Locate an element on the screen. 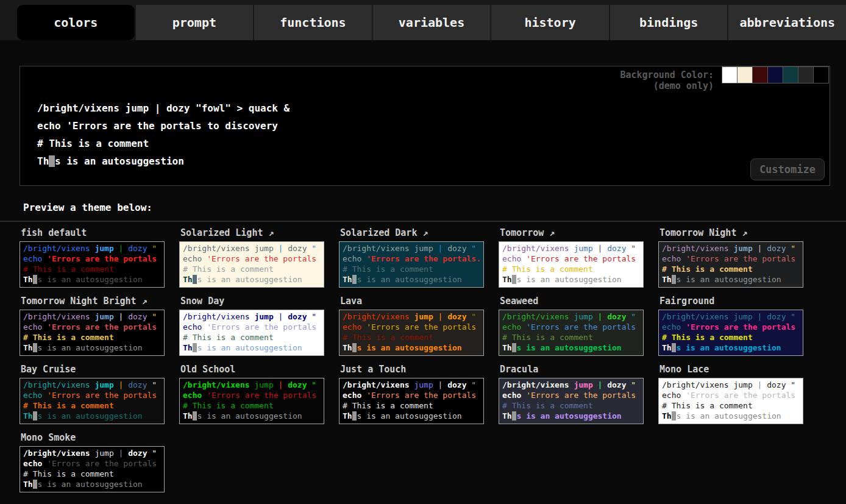 This screenshot has width=846, height=504. theme-card-bay-cruise: Bay Cruise/bright/vixens jump | dozy "ec… is located at coordinates (93, 394).